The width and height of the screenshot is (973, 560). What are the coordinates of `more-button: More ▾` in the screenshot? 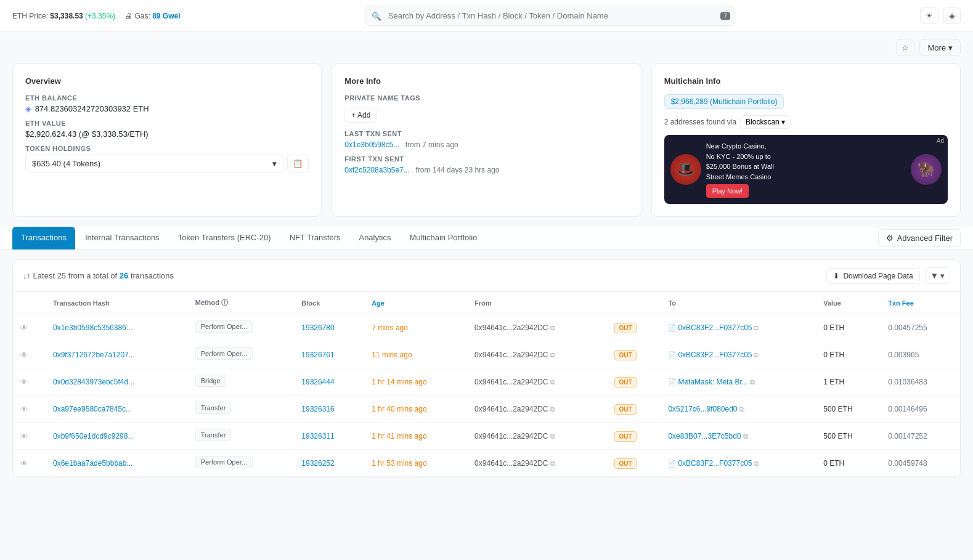 It's located at (940, 48).